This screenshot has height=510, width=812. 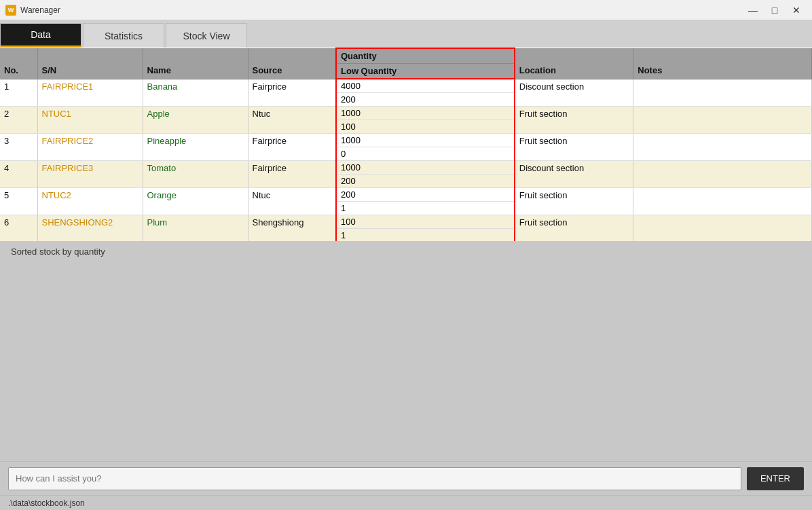 I want to click on cell-sn: NTUC1, so click(x=90, y=120).